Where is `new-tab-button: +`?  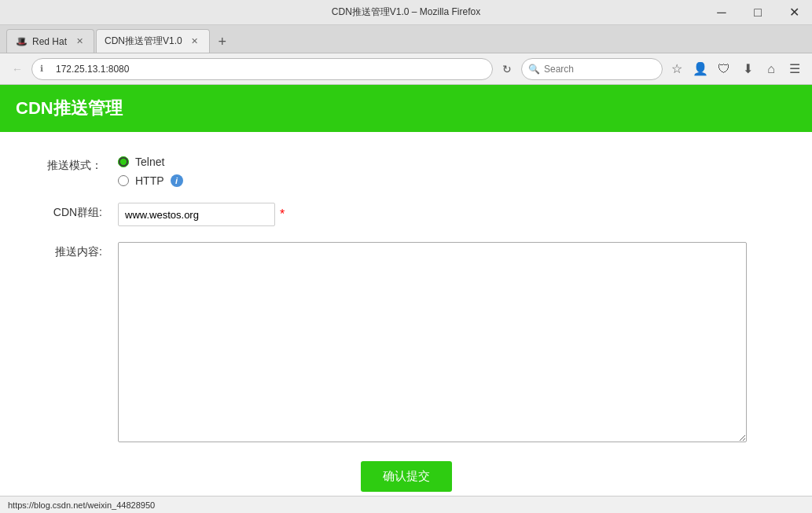
new-tab-button: + is located at coordinates (222, 42).